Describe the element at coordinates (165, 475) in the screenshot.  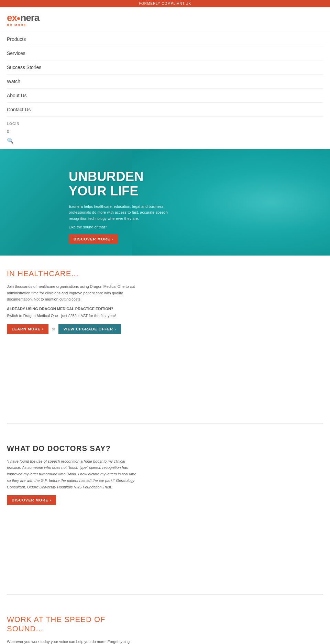
I see `doctors-section: WHAT DO DOCTORS SAY? "I have found the u…` at that location.